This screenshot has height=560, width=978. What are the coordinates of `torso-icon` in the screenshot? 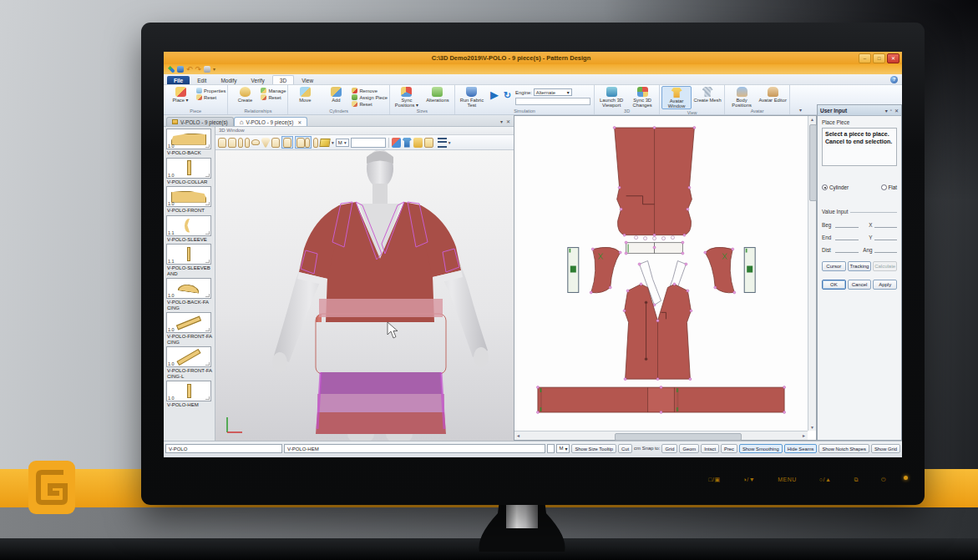 It's located at (276, 143).